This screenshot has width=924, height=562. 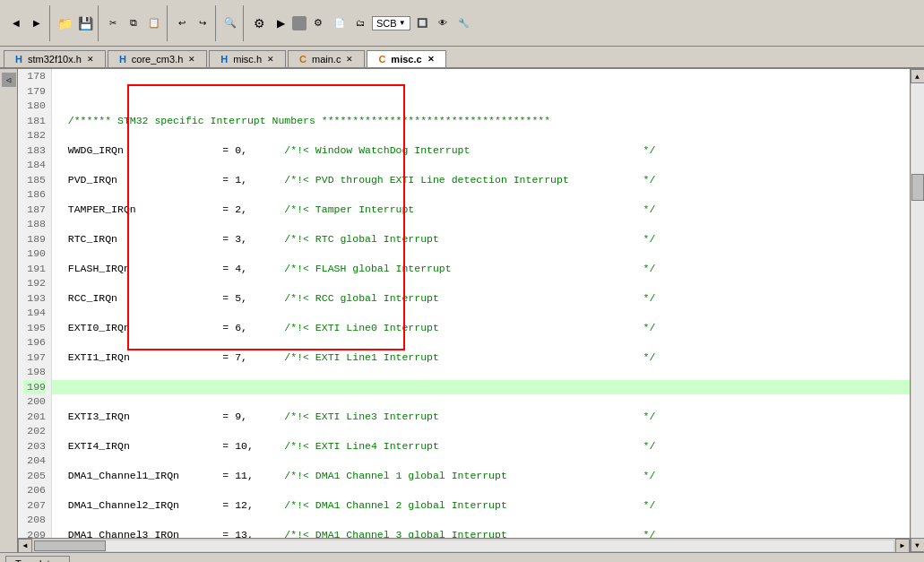 What do you see at coordinates (464, 546) in the screenshot?
I see `hscroll-track` at bounding box center [464, 546].